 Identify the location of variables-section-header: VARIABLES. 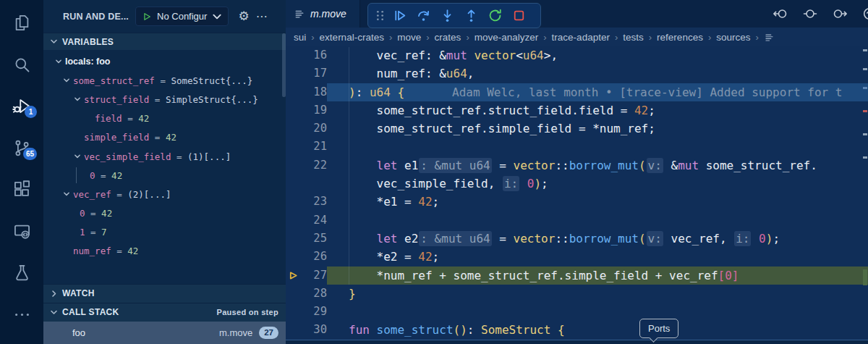
(165, 41).